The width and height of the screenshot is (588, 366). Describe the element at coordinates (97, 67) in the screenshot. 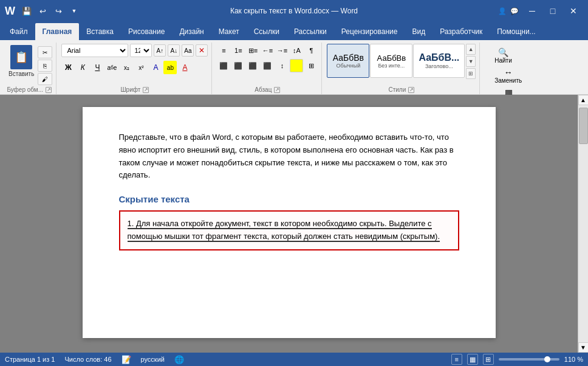

I see `underline-button: Ч` at that location.